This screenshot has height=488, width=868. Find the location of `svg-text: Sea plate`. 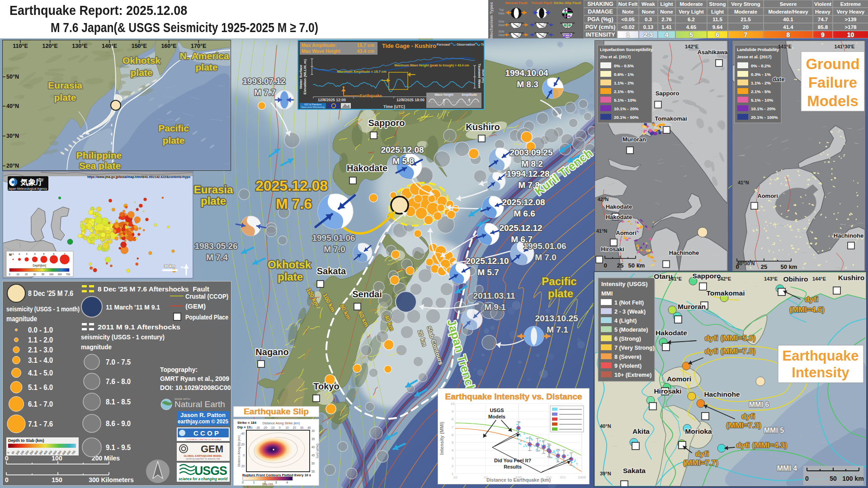

svg-text: Sea plate is located at coordinates (100, 165).